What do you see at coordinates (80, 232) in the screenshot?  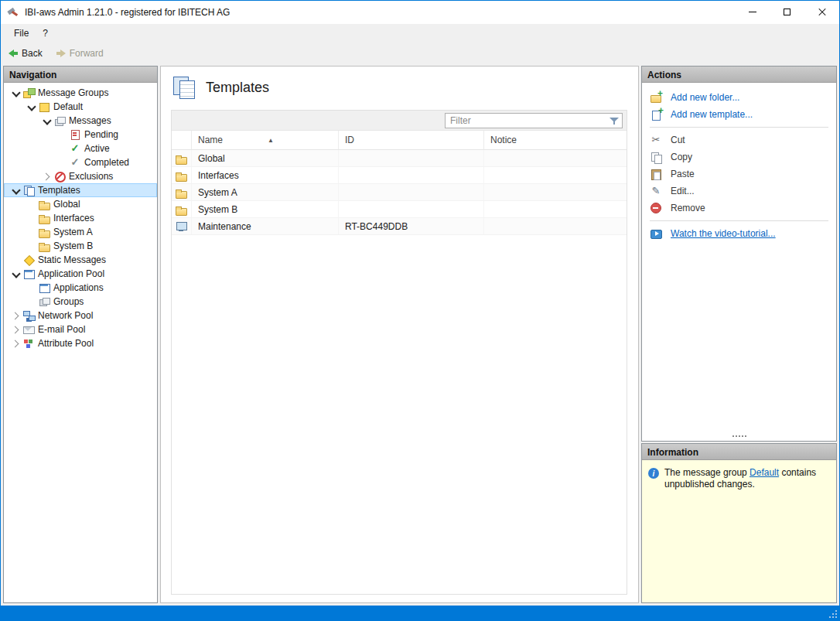 I see `tree-item-system-a: System A` at bounding box center [80, 232].